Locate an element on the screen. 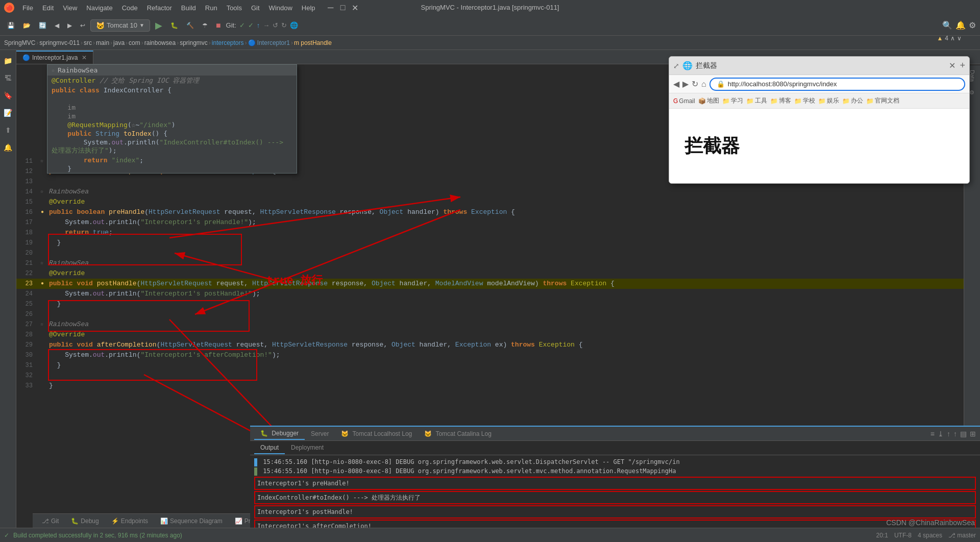 This screenshot has width=980, height=542. bc-springmvc: SpringMVC is located at coordinates (19, 43).